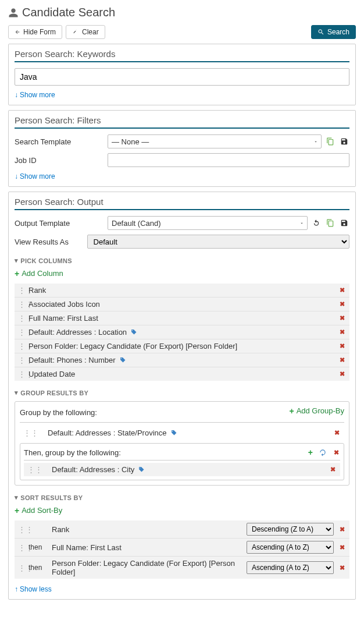 This screenshot has width=364, height=641. Describe the element at coordinates (344, 141) in the screenshot. I see `save-template-icon` at that location.